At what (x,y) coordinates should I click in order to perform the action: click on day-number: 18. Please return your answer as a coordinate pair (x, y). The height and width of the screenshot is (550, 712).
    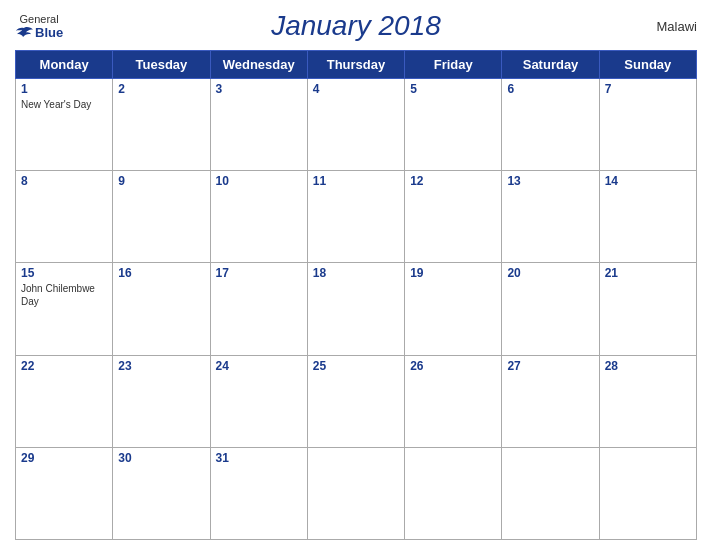
    Looking at the image, I should click on (356, 273).